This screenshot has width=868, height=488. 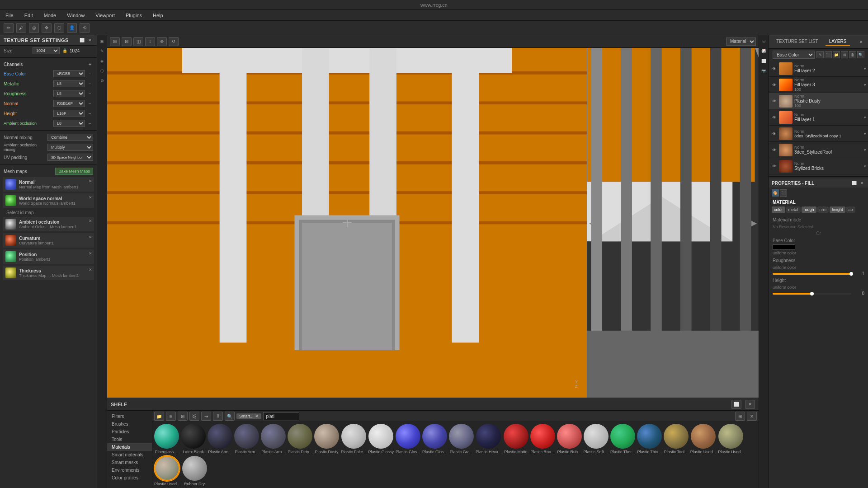 What do you see at coordinates (818, 134) in the screenshot?
I see `layer-stylized-roof-copy: 👁 Norm 3dex_StylizedRoof copy 1 ▾` at bounding box center [818, 134].